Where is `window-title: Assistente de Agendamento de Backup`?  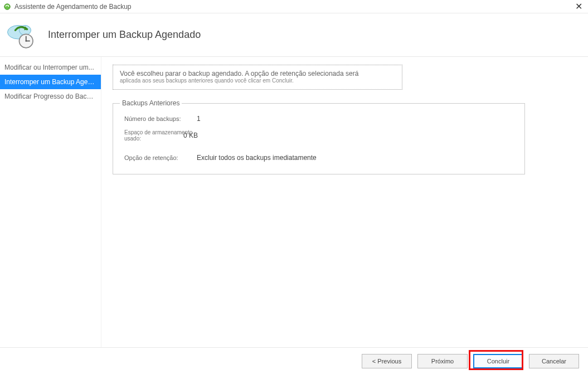
window-title: Assistente de Agendamento de Backup is located at coordinates (72, 7).